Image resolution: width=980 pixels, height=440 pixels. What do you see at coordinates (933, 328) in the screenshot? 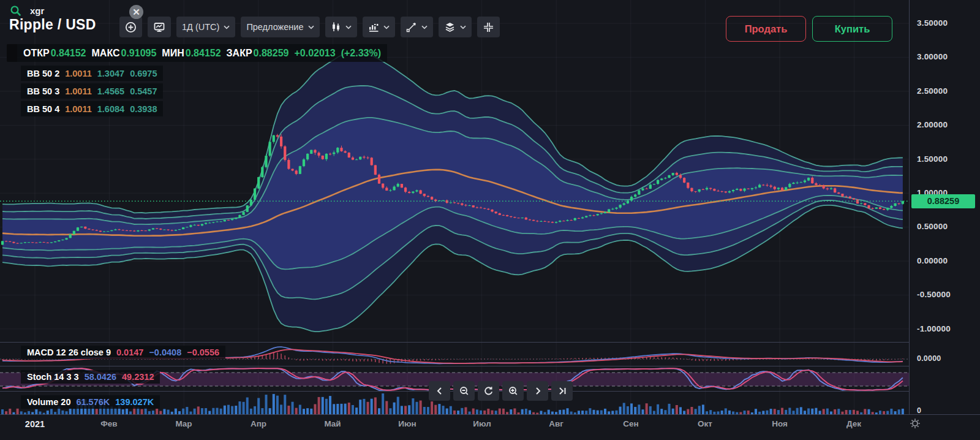
I see `price-tick: -1.00000` at bounding box center [933, 328].